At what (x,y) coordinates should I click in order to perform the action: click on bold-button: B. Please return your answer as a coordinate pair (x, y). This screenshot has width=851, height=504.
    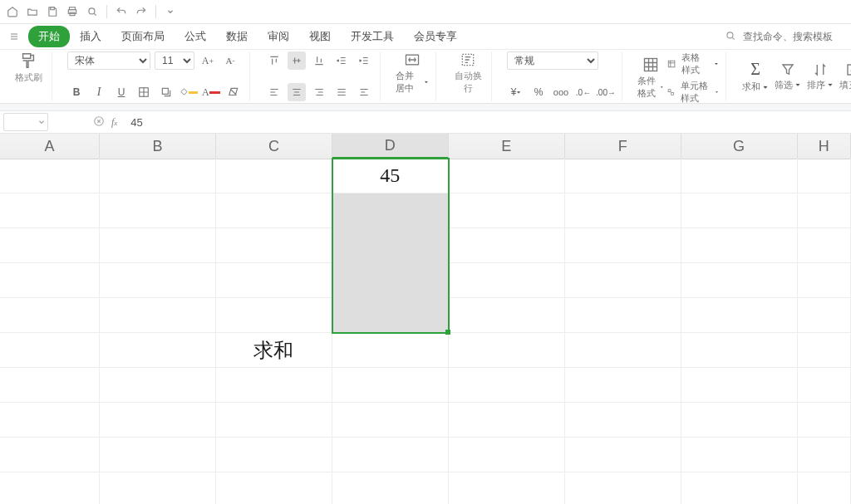
    Looking at the image, I should click on (76, 92).